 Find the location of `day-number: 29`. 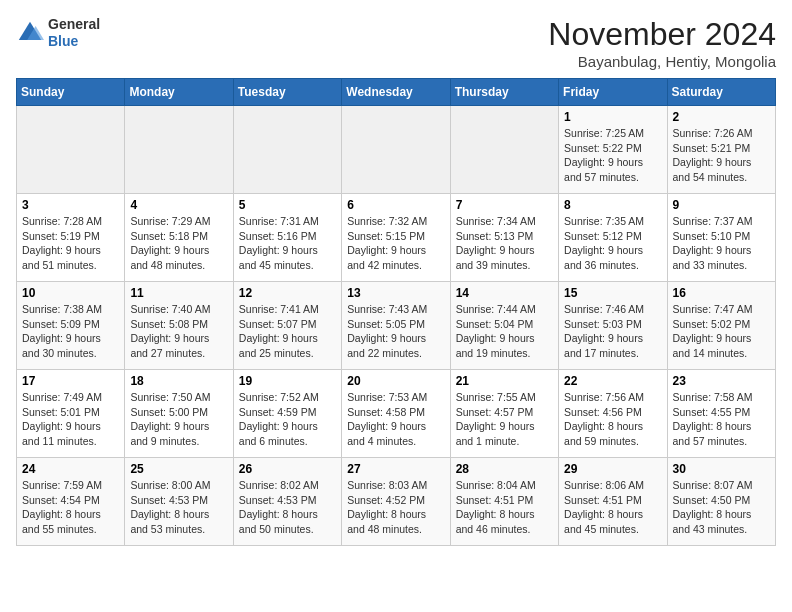

day-number: 29 is located at coordinates (612, 469).